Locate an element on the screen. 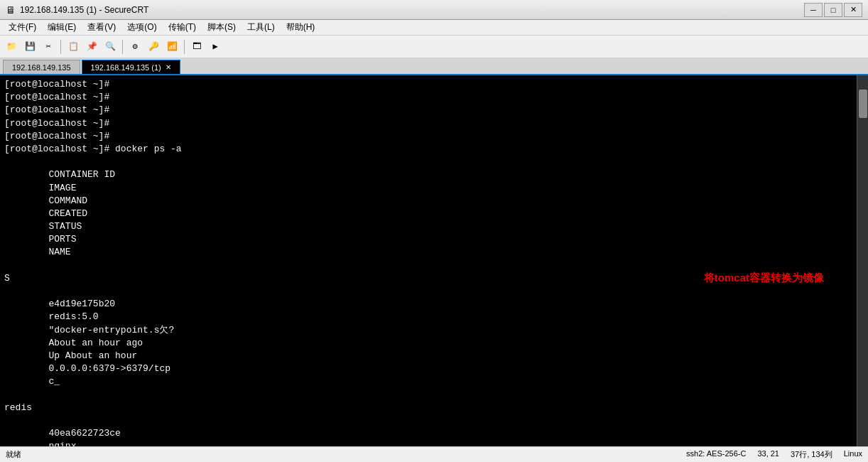 The height and width of the screenshot is (462, 868). toolbar-btn-2: 💾 is located at coordinates (30, 47).